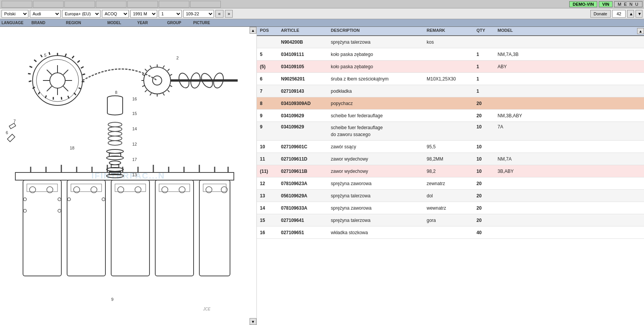  Describe the element at coordinates (115, 14) in the screenshot. I see `model-select: ACOQ` at that location.